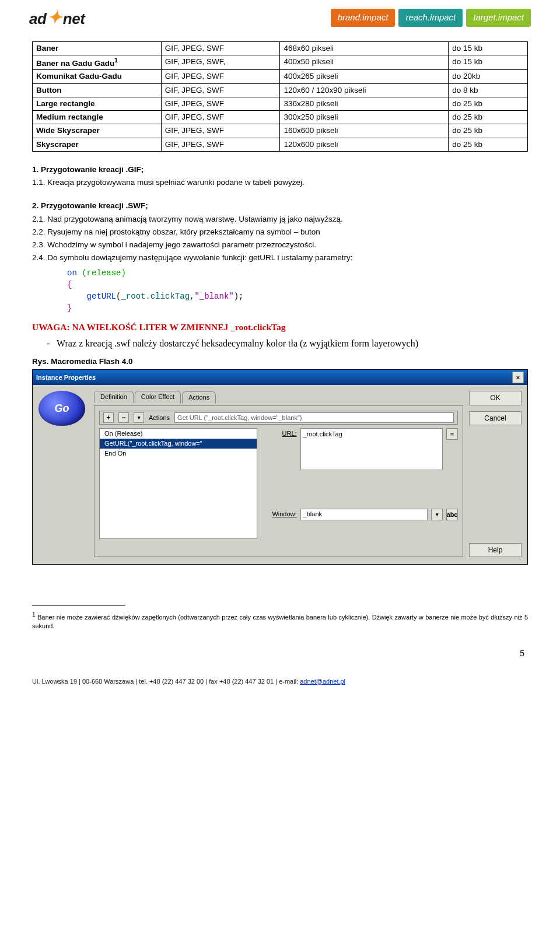 Image resolution: width=560 pixels, height=938 pixels. What do you see at coordinates (518, 377) in the screenshot?
I see `close-icon: ×` at bounding box center [518, 377].